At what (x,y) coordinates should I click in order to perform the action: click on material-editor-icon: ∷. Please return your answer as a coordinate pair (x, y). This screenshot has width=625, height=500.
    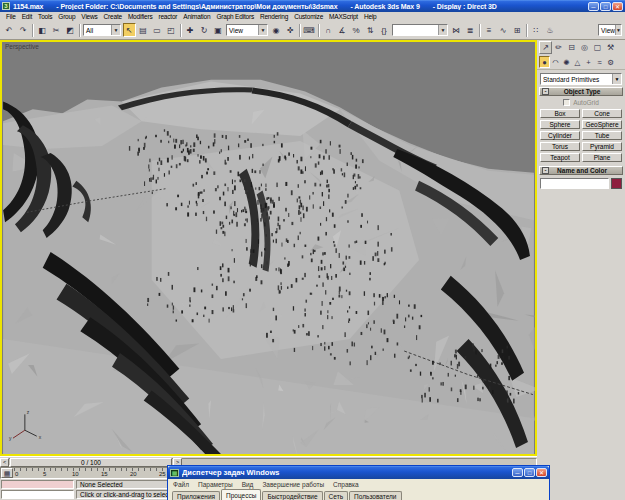
    Looking at the image, I should click on (536, 30).